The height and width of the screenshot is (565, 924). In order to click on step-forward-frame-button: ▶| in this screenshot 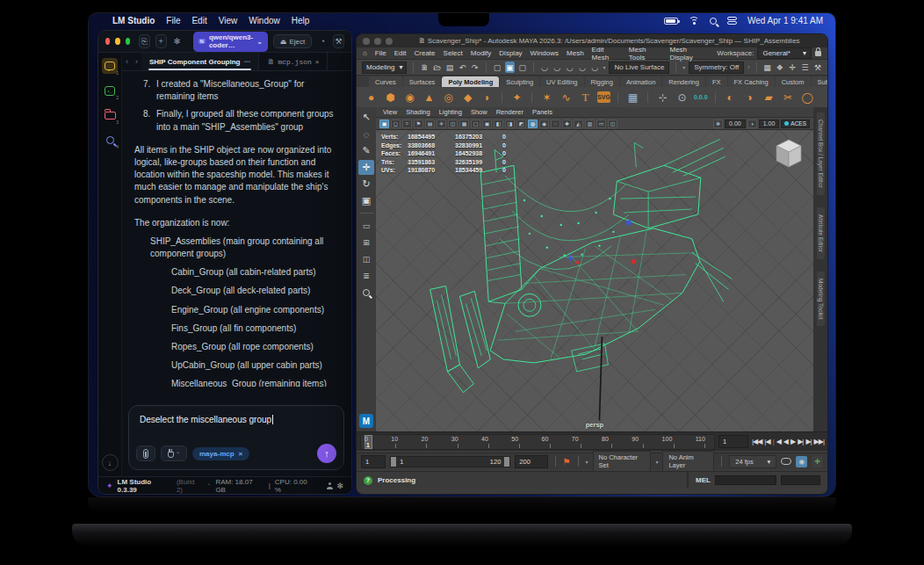, I will do `click(800, 441)`.